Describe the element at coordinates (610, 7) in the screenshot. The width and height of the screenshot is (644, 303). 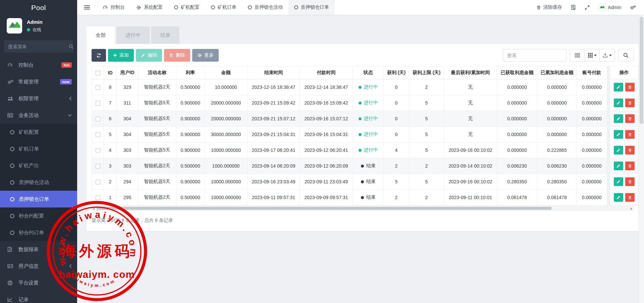
I see `topbar-user: Admin` at that location.